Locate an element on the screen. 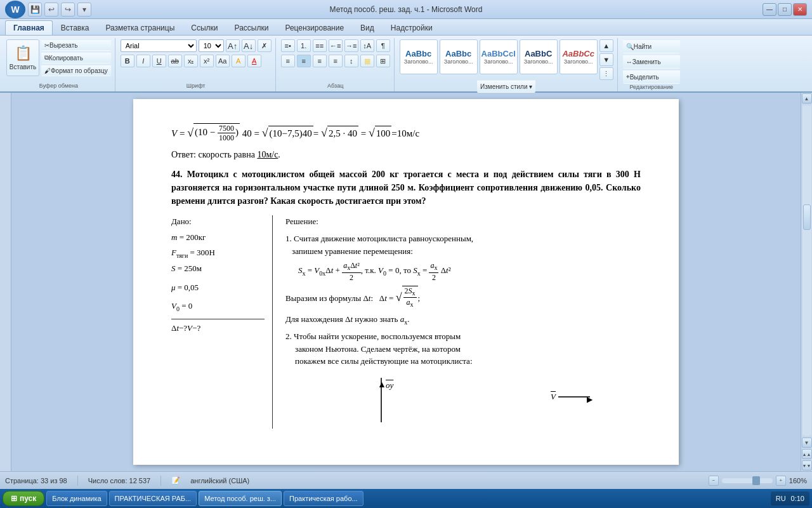 This screenshot has height=508, width=812. borders-button: ⊞ is located at coordinates (383, 61).